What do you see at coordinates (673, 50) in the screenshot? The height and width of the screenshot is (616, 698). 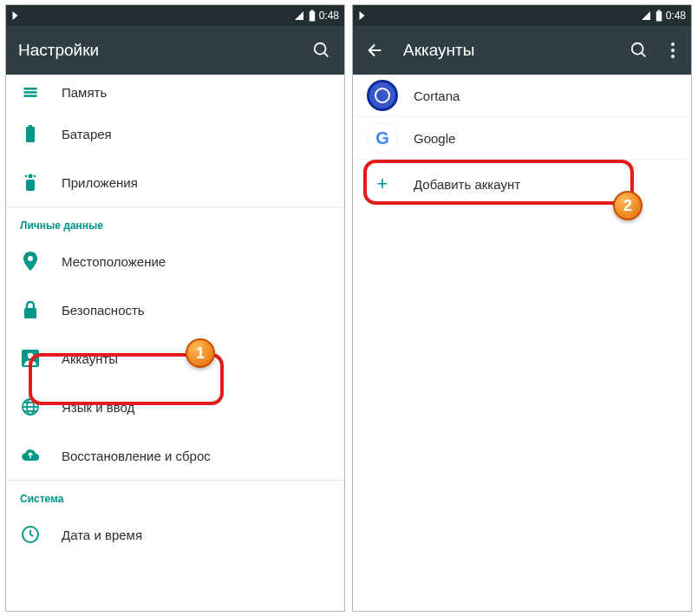 I see `overflow-menu-icon` at bounding box center [673, 50].